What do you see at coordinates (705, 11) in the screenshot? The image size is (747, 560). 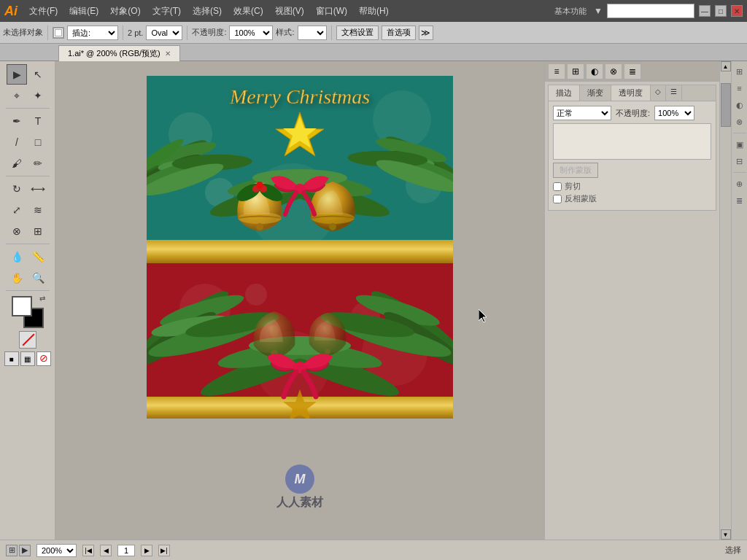 I see `minimize-button: —` at bounding box center [705, 11].